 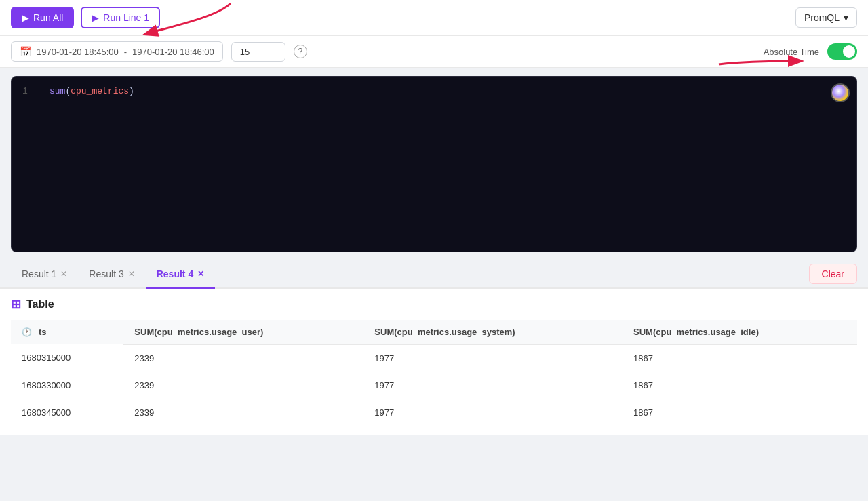 I want to click on tab-result-1-close: ✕, so click(x=64, y=274).